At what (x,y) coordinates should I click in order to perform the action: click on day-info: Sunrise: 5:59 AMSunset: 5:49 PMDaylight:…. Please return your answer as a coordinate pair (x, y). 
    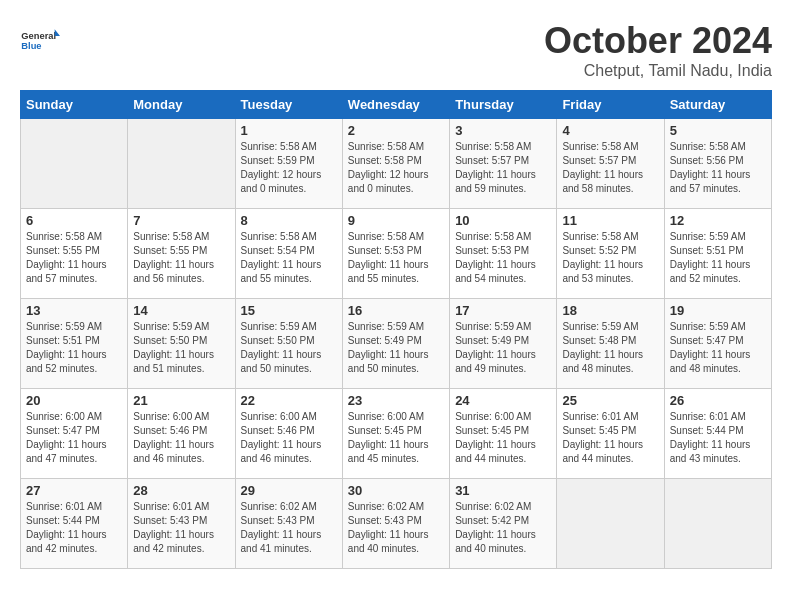
    Looking at the image, I should click on (503, 348).